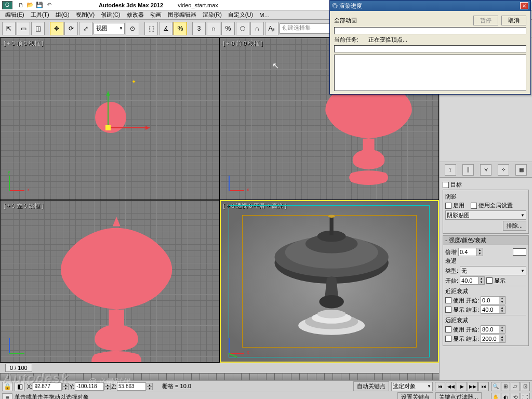  Describe the element at coordinates (514, 21) in the screenshot. I see `cancel-button: 取消` at that location.